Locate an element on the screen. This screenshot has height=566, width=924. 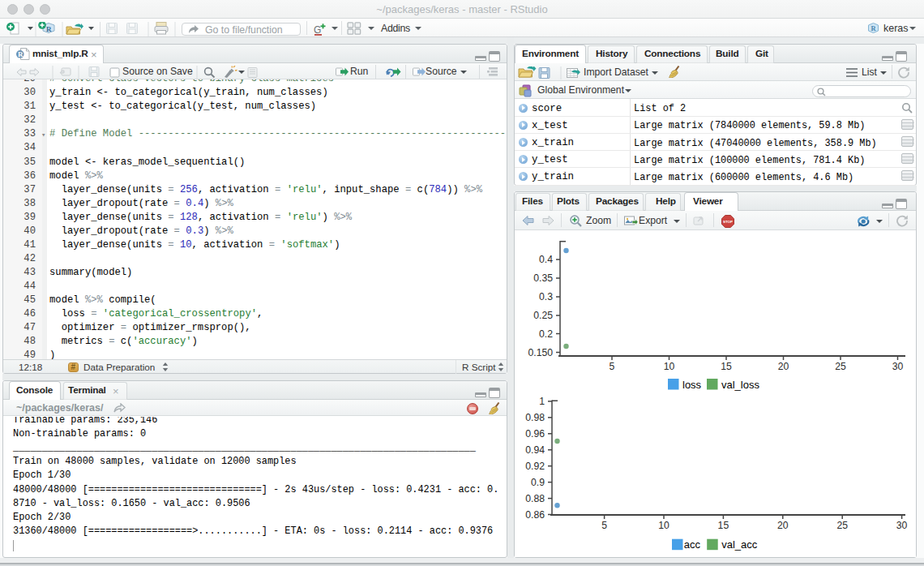
svg-text: loss is located at coordinates (692, 384).